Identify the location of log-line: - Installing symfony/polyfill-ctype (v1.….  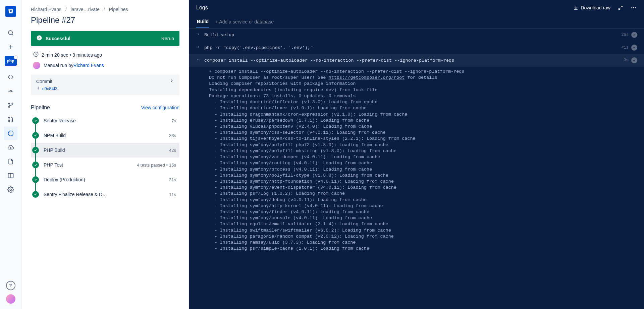
(423, 176).